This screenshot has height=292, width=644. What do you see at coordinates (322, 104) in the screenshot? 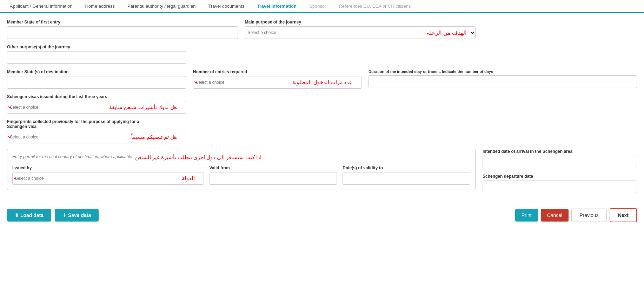
I see `row-4: Schengen visas issued during the last th…` at bounding box center [322, 104].